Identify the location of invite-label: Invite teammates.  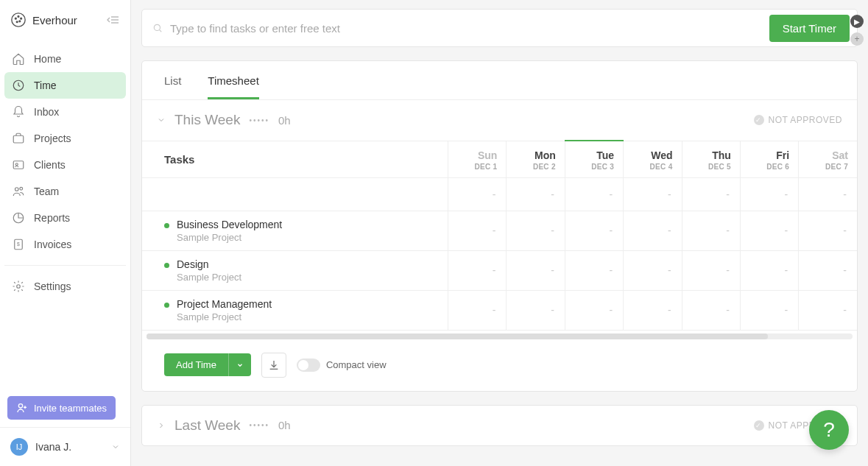
(71, 408).